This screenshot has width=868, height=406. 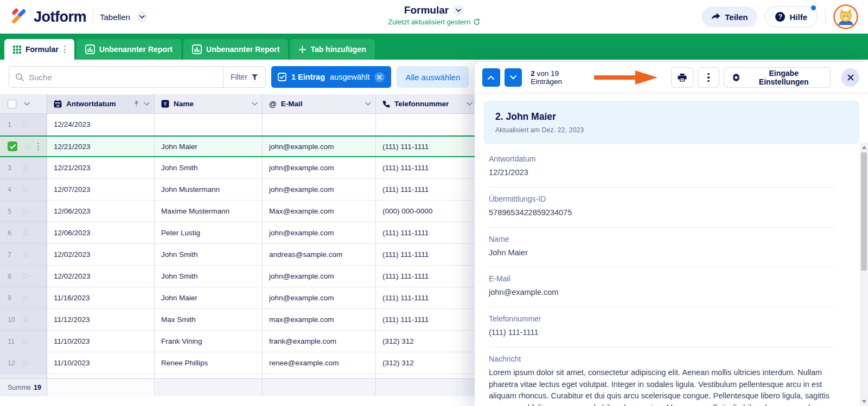 I want to click on tab-report-1: Unbenannter Report, so click(x=129, y=49).